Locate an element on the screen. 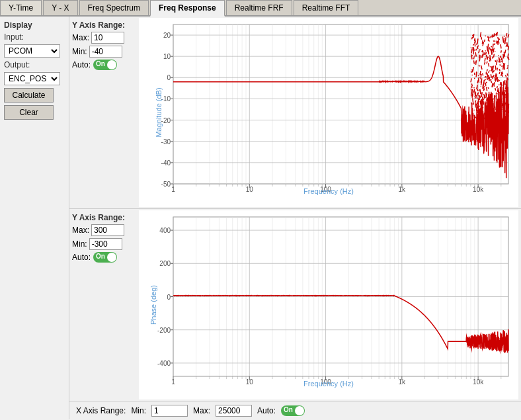  input-select: PCOM is located at coordinates (32, 51).